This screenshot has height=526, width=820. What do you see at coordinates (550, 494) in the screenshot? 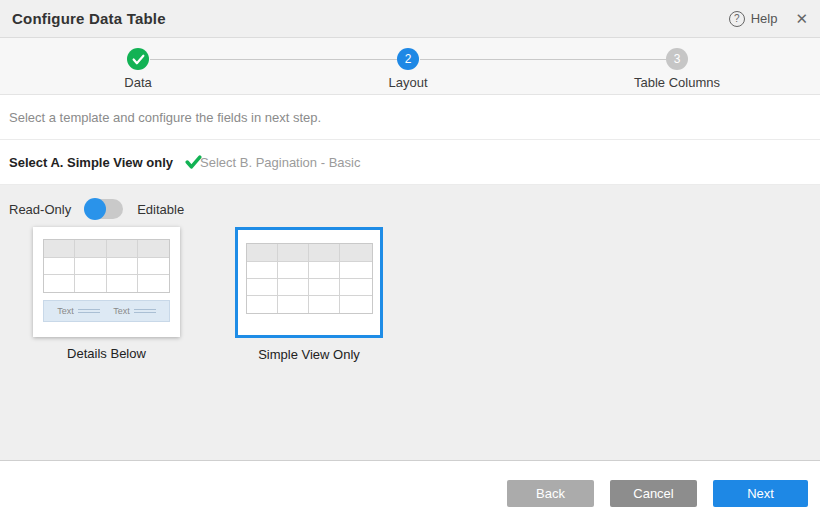
I see `back-button: Back` at bounding box center [550, 494].